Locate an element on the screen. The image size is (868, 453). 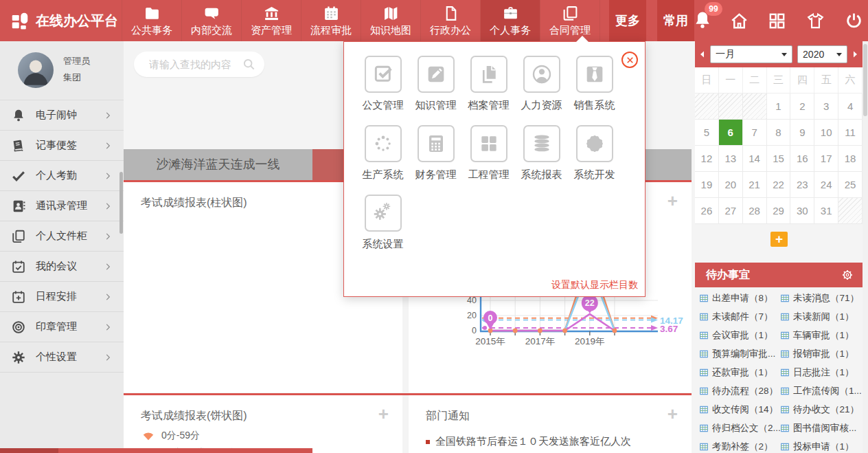
more-button: 更多 is located at coordinates (628, 21).